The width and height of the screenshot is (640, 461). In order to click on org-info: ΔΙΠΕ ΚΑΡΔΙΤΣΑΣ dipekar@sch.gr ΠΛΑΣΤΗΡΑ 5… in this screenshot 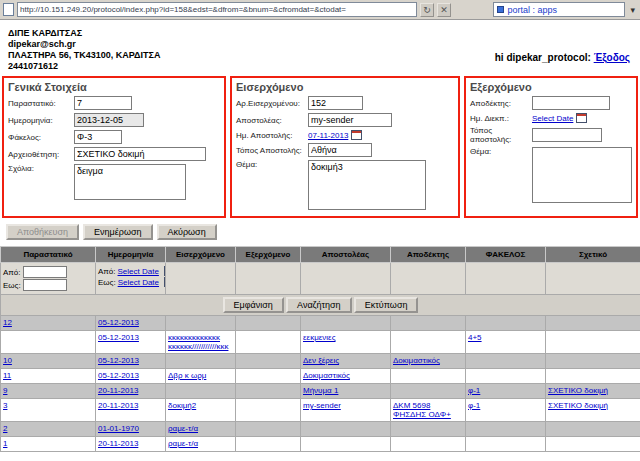, I will do `click(320, 50)`.